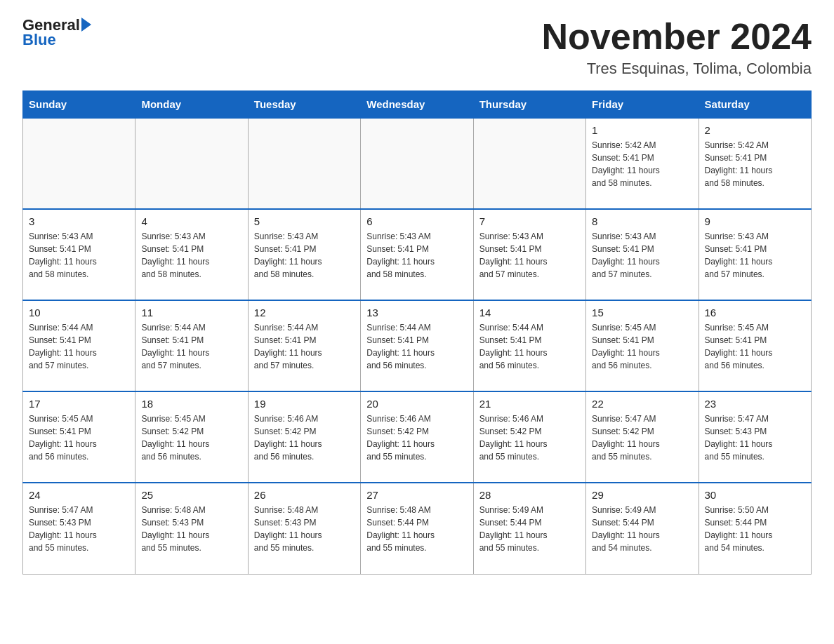 The image size is (834, 644). I want to click on calendar-cell: 24Sunrise: 5:47 AM Sunset: 5:43 PM Dayli…, so click(79, 528).